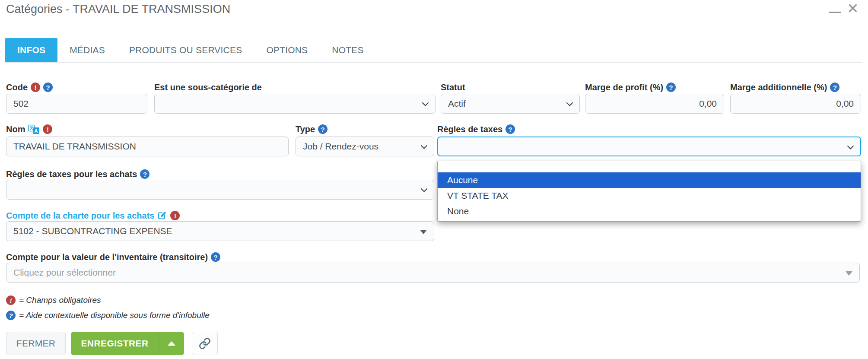 Image resolution: width=868 pixels, height=359 pixels. I want to click on tab-notes: NOTES, so click(347, 50).